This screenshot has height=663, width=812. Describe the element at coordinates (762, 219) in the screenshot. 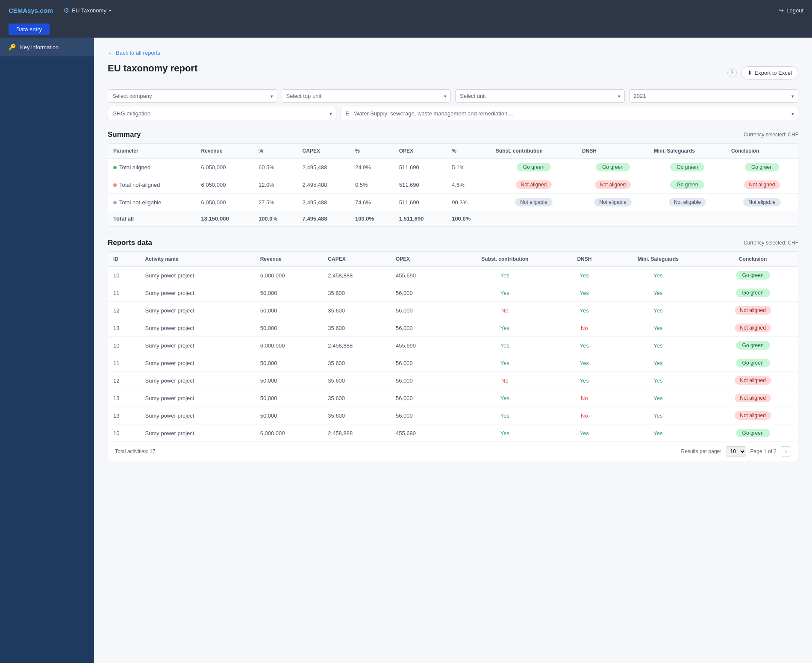

I see `total-conclusion` at that location.